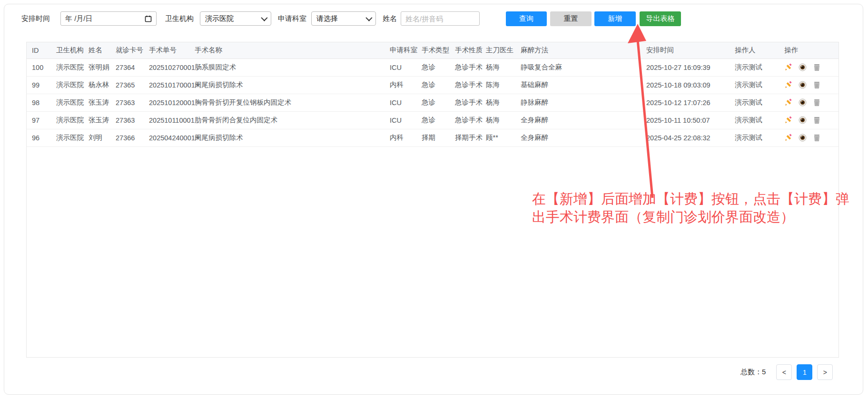 This screenshot has height=399, width=868. What do you see at coordinates (292, 138) in the screenshot?
I see `table-cell: 阑尾病损切除术` at bounding box center [292, 138].